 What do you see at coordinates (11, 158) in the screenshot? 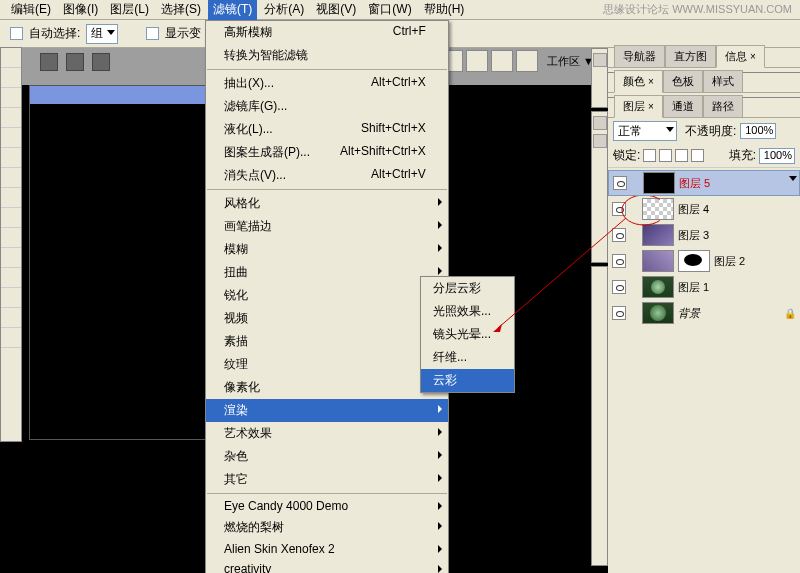
I see `eyedropper-tool-icon` at bounding box center [11, 158].